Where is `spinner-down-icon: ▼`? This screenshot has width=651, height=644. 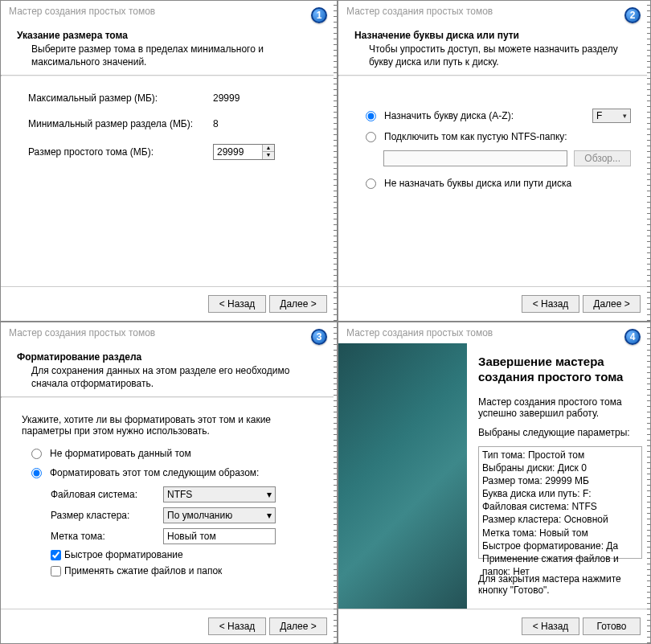 spinner-down-icon: ▼ is located at coordinates (268, 156).